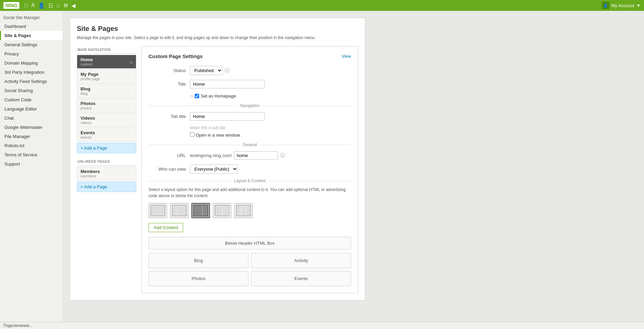 This screenshot has height=329, width=644. What do you see at coordinates (31, 54) in the screenshot?
I see `sidebar-item-privacy: Privacy` at bounding box center [31, 54].